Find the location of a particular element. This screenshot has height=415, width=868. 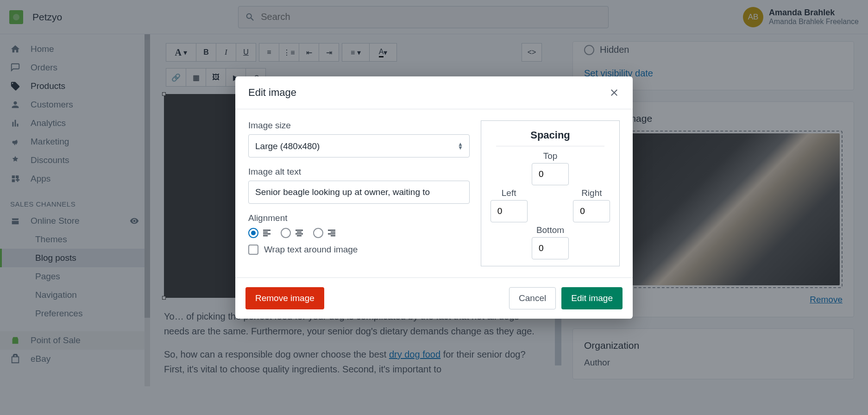

spacing-title: Spacing is located at coordinates (550, 137).